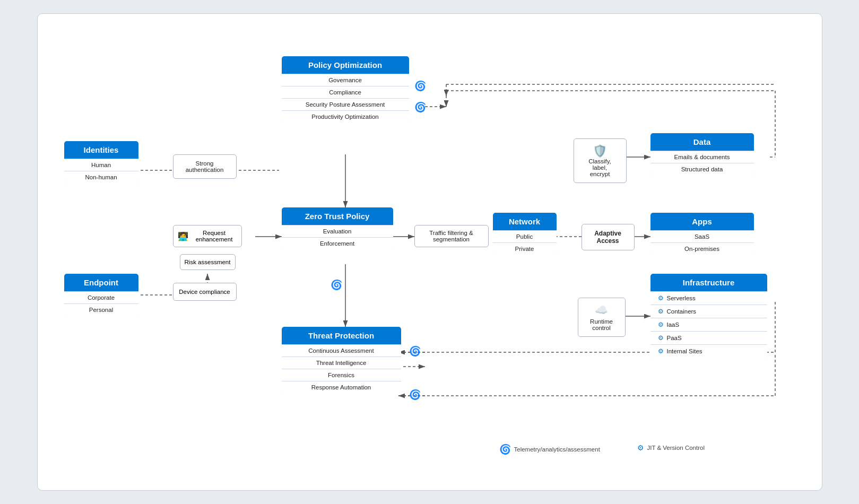 This screenshot has height=504, width=859. What do you see at coordinates (676, 448) in the screenshot?
I see `legend-jit-label: JIT & Version Control` at bounding box center [676, 448].